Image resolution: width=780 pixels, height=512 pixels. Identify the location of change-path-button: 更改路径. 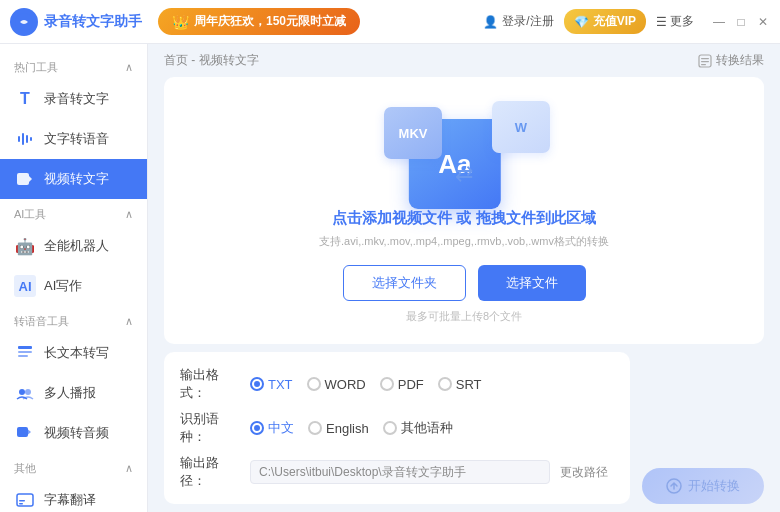
(584, 472).